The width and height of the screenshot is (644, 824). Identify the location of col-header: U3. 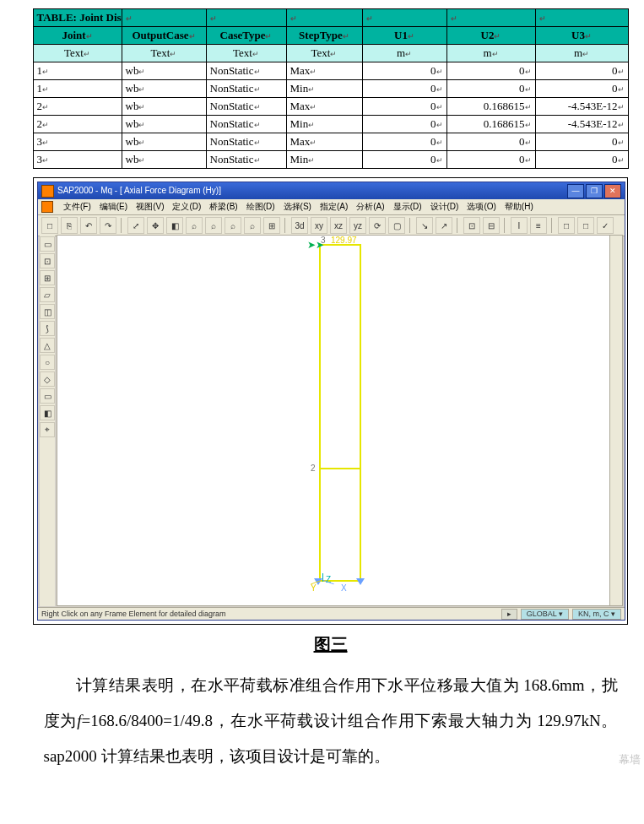
(582, 35).